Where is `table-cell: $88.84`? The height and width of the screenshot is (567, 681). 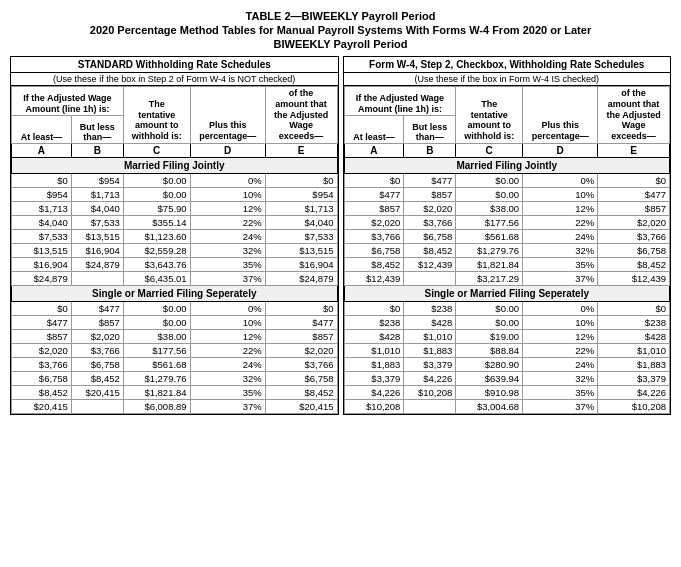 table-cell: $88.84 is located at coordinates (490, 350).